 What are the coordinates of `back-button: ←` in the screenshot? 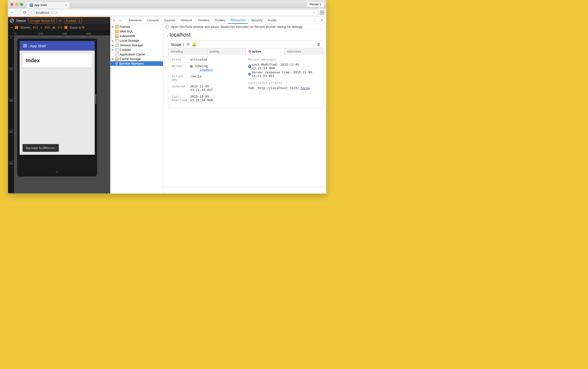 It's located at (12, 13).